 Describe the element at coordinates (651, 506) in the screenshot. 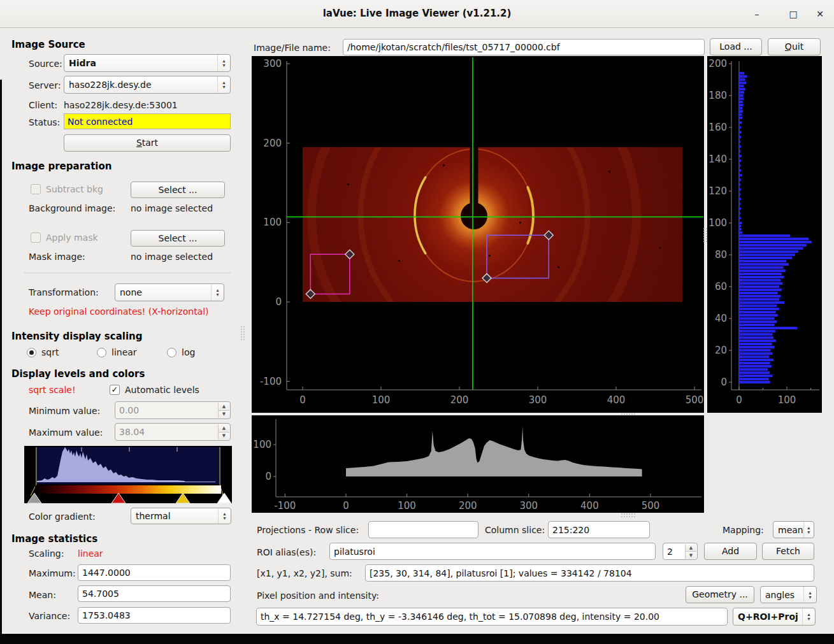

I see `svg-text: 500` at that location.